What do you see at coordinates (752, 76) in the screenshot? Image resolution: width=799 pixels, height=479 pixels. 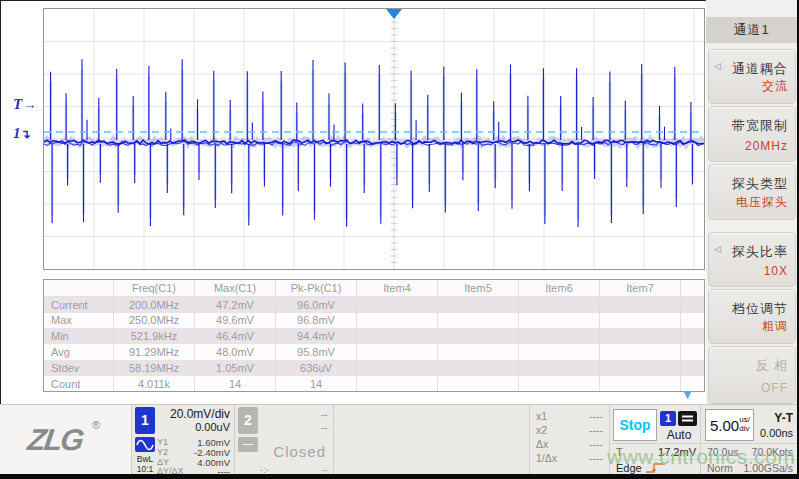 I see `sidebar-panel-coupling: ◁通道耦合交流` at bounding box center [752, 76].